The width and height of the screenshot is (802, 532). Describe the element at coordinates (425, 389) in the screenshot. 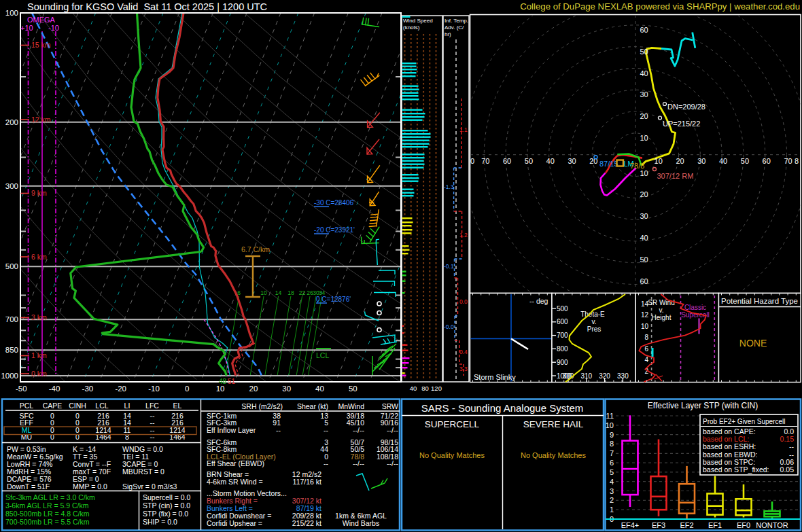

I see `svg-text: 80` at that location.